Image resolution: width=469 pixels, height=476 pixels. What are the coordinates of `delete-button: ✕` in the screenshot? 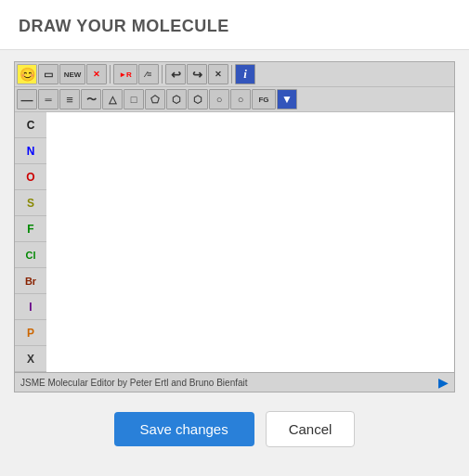 It's located at (97, 74).